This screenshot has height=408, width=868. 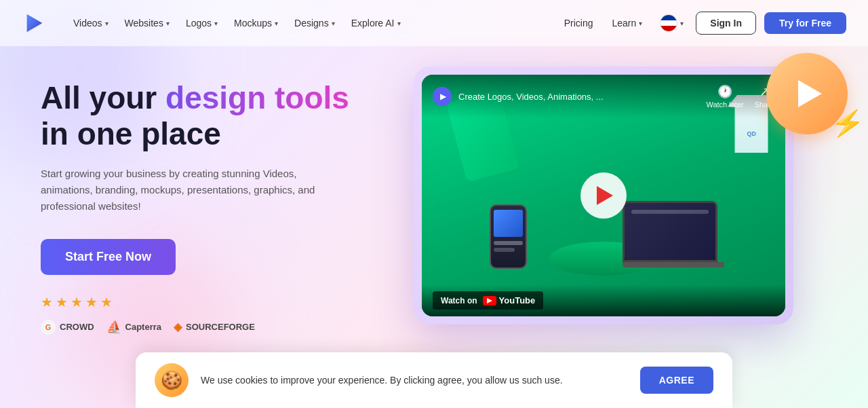 I want to click on nav-pricing: Pricing, so click(x=579, y=23).